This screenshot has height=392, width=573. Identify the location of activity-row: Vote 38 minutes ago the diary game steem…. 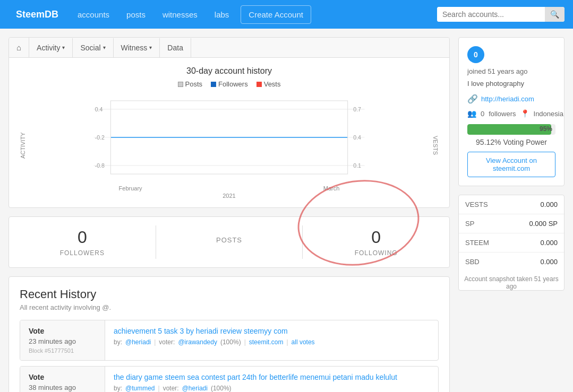
(229, 379).